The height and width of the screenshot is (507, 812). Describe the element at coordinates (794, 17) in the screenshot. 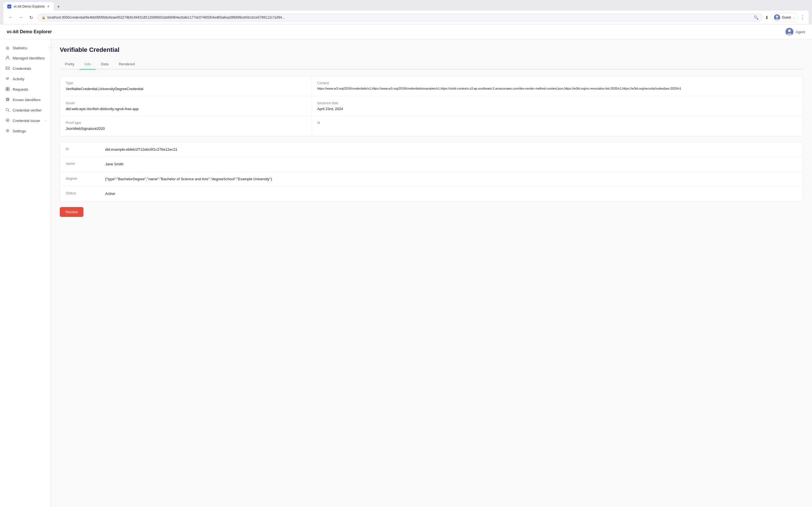

I see `chevron-down-icon: ⌄` at that location.